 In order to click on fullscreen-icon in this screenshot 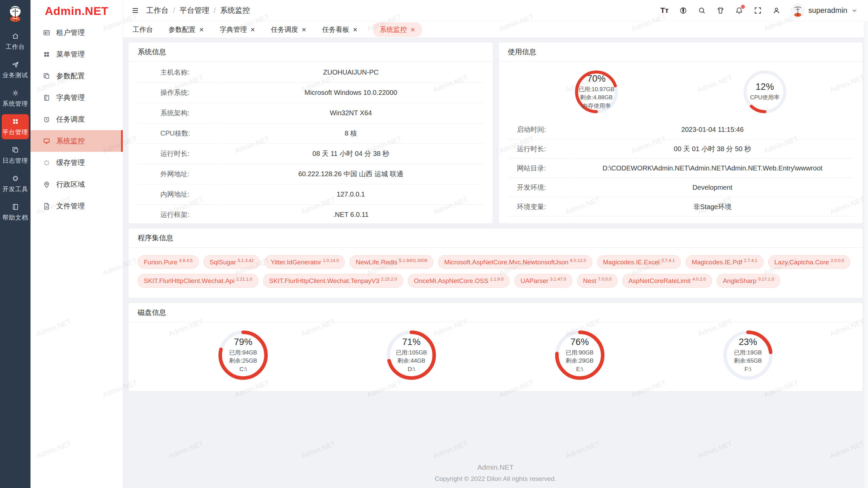, I will do `click(758, 11)`.